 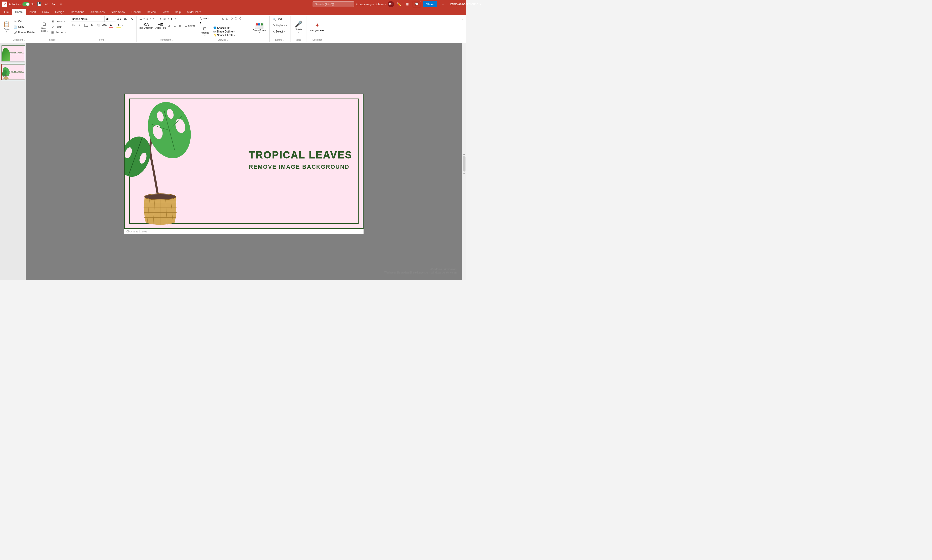 I want to click on numbering-button: ≡, so click(x=148, y=19).